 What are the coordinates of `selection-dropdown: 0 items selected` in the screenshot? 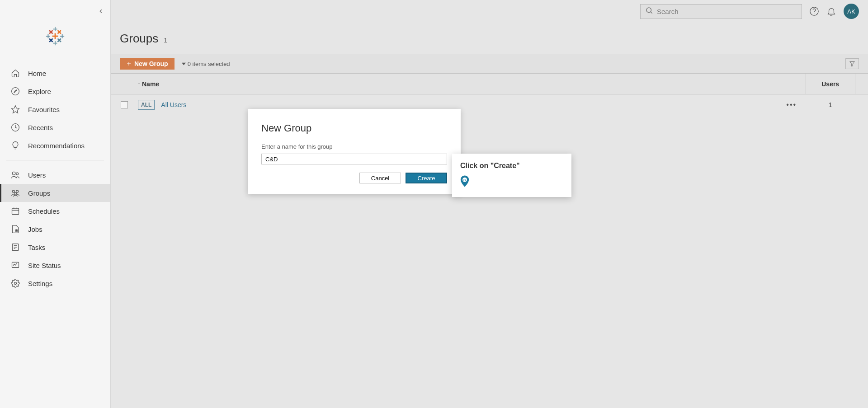 It's located at (206, 64).